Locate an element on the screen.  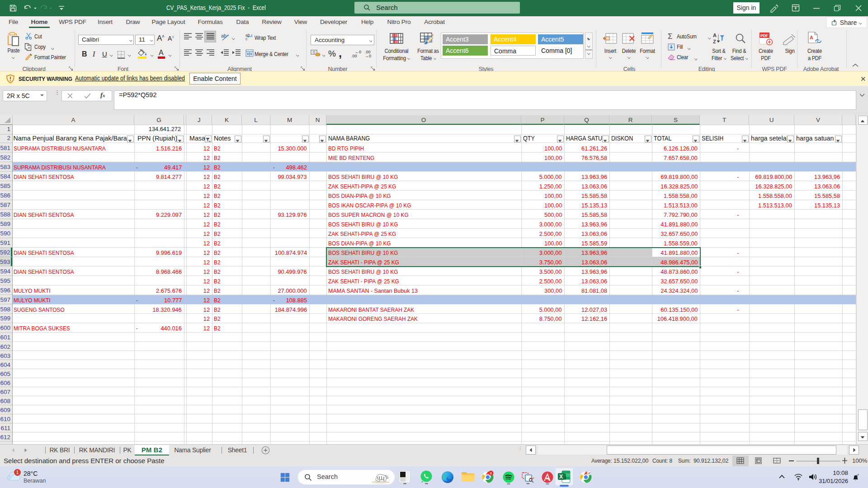
svg-text: c is located at coordinates (247, 39).